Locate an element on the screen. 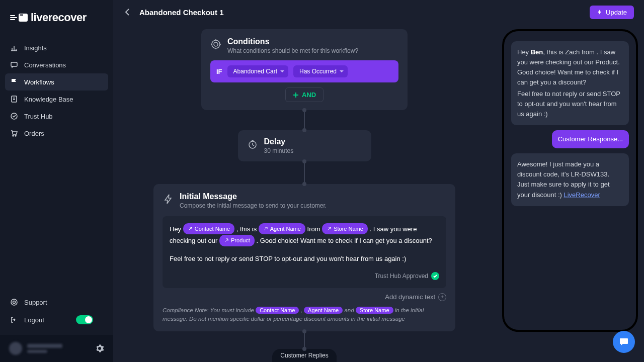  nav-label: Insights is located at coordinates (35, 48).